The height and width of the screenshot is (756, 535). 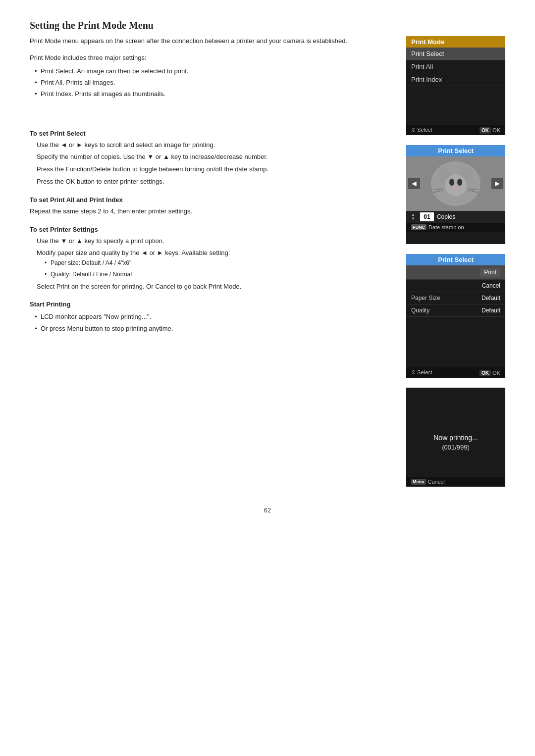 What do you see at coordinates (211, 83) in the screenshot?
I see `main-bullets: Print Select. An image can then be selec…` at bounding box center [211, 83].